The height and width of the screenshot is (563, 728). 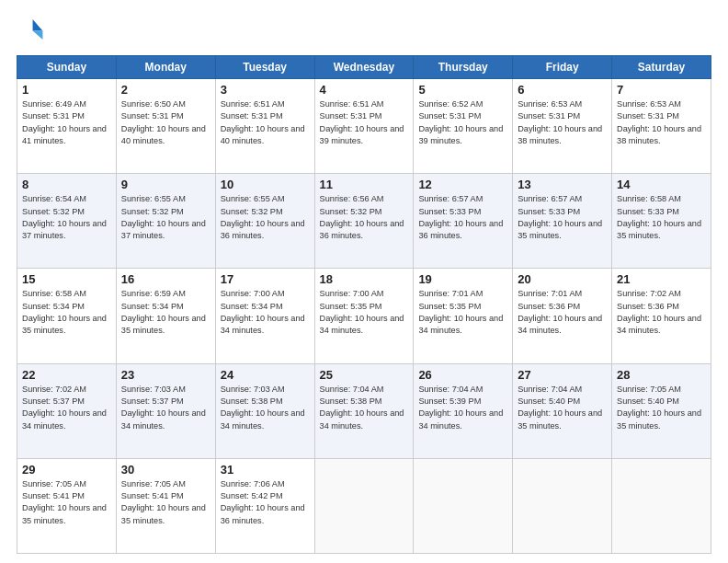 What do you see at coordinates (563, 90) in the screenshot?
I see `day-number: 6` at bounding box center [563, 90].